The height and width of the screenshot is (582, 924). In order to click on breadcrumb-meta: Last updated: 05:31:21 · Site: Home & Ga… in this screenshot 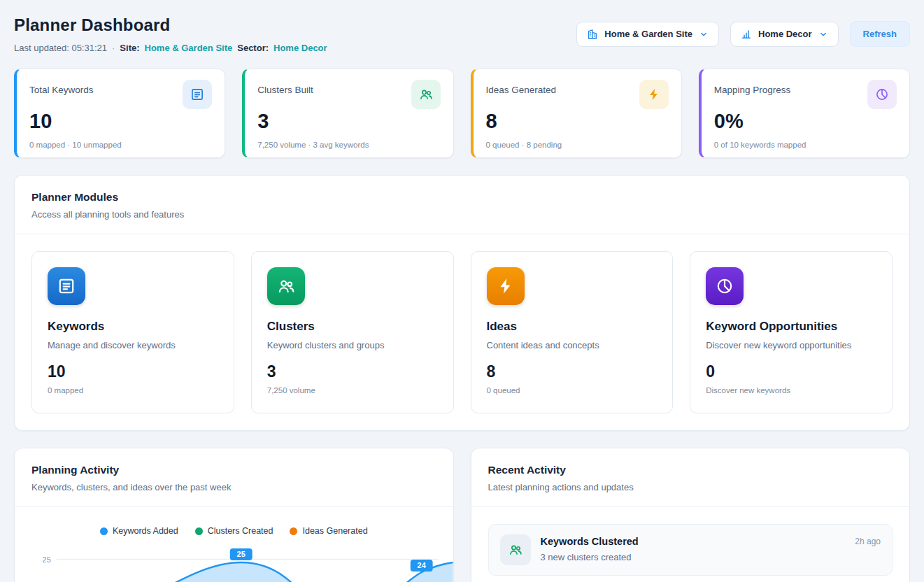, I will do `click(171, 48)`.